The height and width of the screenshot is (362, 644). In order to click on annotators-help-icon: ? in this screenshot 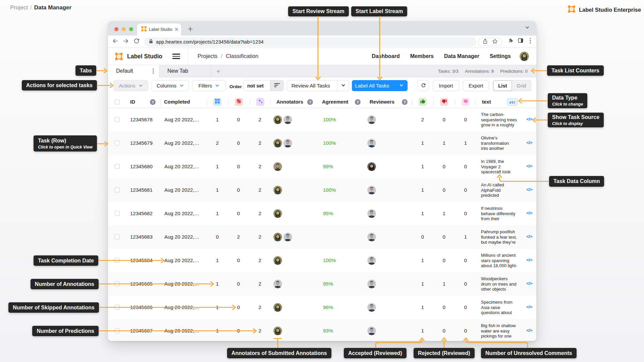, I will do `click(310, 102)`.